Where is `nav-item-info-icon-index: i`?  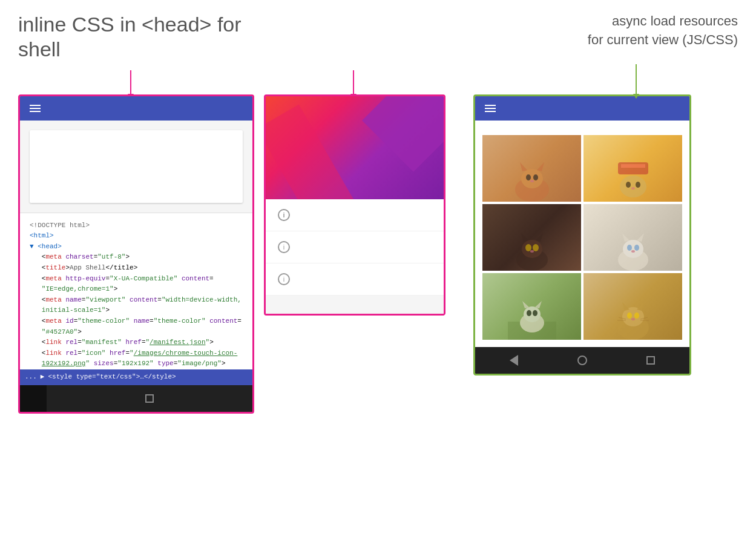
nav-item-info-icon-index: i is located at coordinates (284, 215).